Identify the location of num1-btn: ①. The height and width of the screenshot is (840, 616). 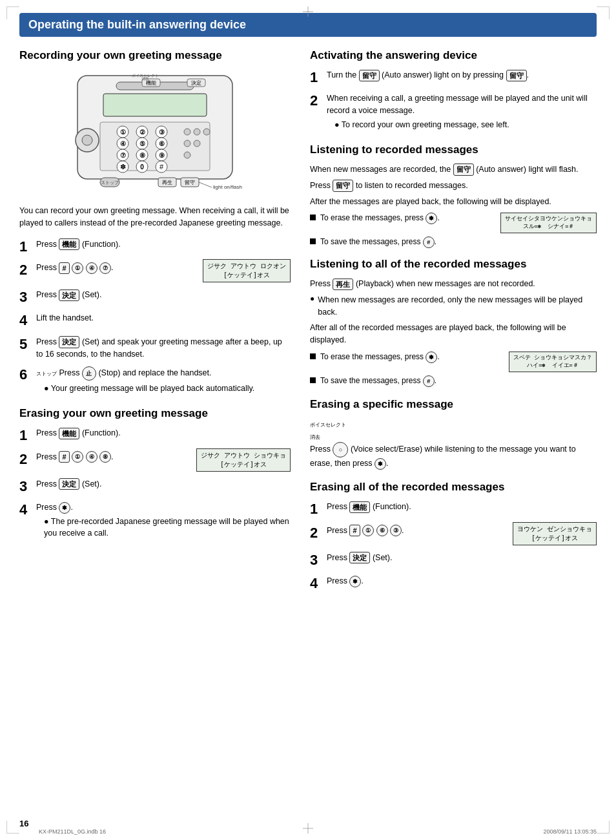
(77, 268).